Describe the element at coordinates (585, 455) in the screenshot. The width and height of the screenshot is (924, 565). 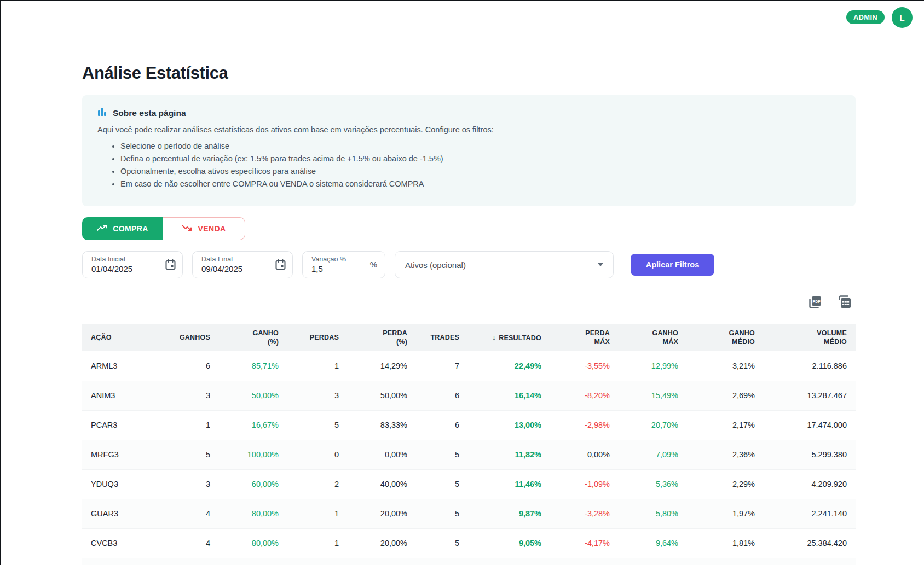
I see `cell-perda_max: 0,00%` at that location.